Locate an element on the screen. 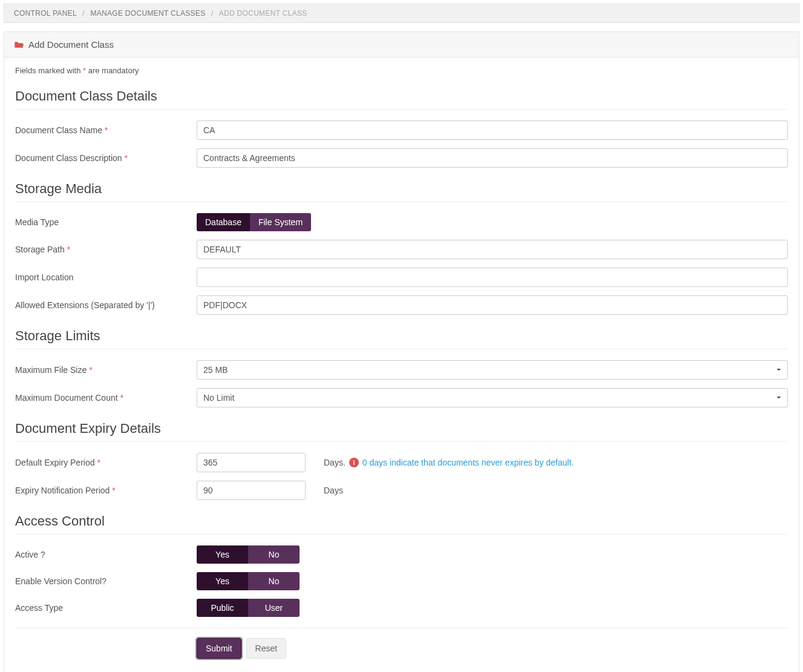  section-heading-limits: Storage Limits is located at coordinates (402, 336).